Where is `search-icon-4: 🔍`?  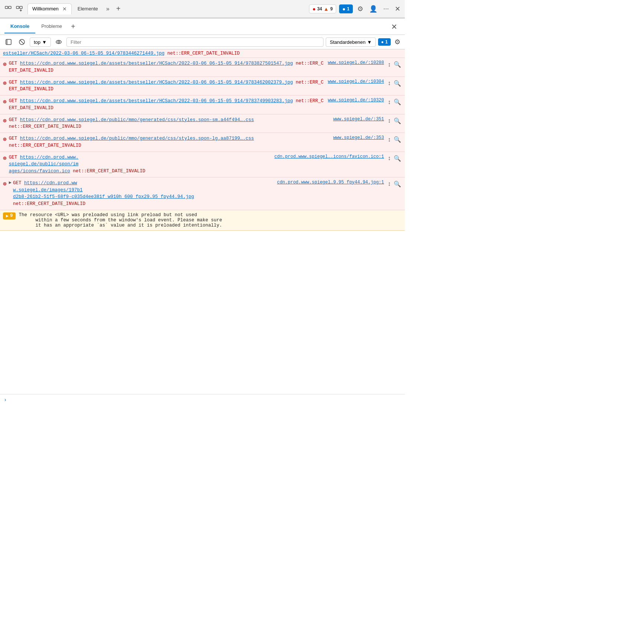
search-icon-4: 🔍 is located at coordinates (397, 121).